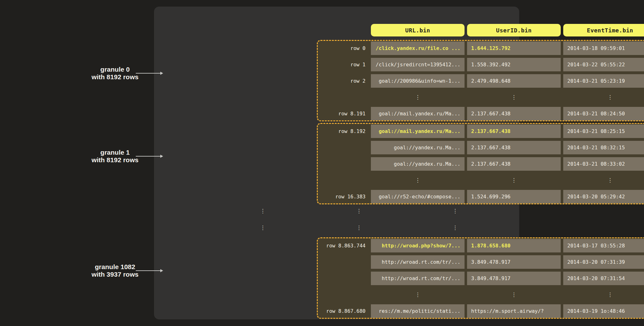 This screenshot has width=644, height=326. I want to click on row-index-label: row 16.383, so click(342, 197).